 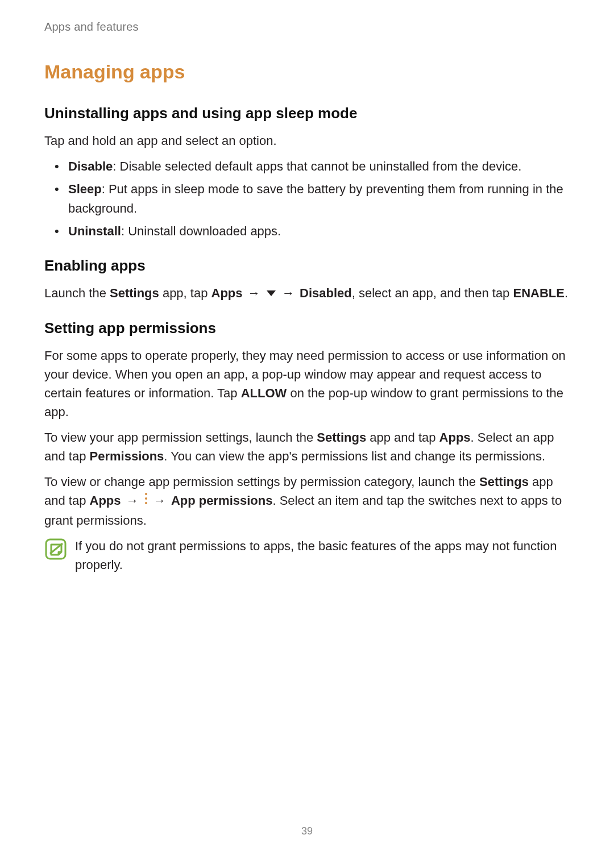 What do you see at coordinates (271, 293) in the screenshot?
I see `dropdown-triangle-icon` at bounding box center [271, 293].